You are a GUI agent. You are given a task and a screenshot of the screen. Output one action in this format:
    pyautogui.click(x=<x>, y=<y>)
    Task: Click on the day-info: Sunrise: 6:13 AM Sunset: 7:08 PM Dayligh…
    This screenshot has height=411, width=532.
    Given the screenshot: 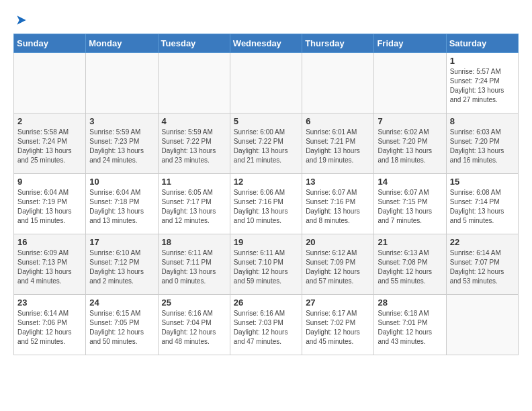 What is the action you would take?
    pyautogui.click(x=410, y=267)
    